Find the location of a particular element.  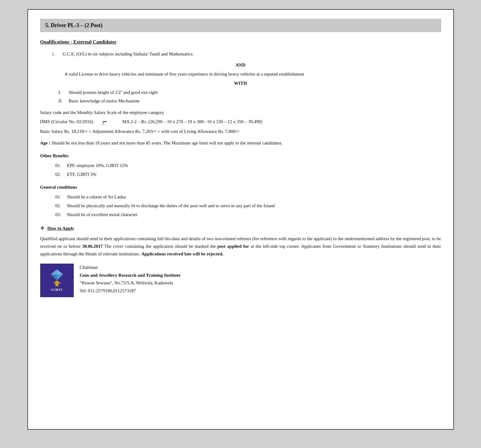

age-text: Age : Should be not less than 18 years a… is located at coordinates (241, 143).